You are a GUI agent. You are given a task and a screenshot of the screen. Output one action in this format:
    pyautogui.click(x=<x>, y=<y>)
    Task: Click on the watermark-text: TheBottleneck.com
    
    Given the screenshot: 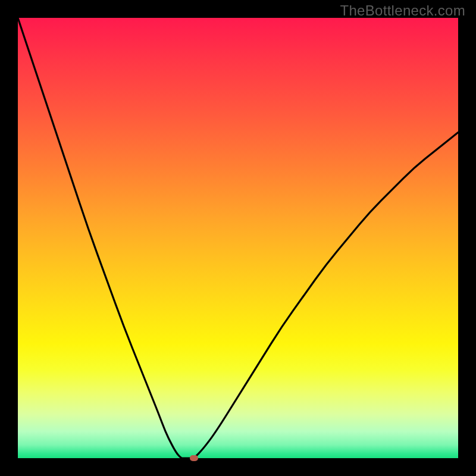 What is the action you would take?
    pyautogui.click(x=402, y=11)
    